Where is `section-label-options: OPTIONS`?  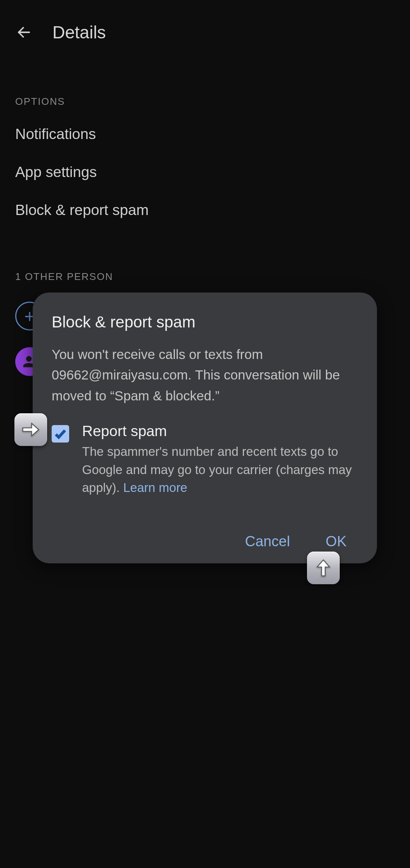 section-label-options: OPTIONS is located at coordinates (205, 87).